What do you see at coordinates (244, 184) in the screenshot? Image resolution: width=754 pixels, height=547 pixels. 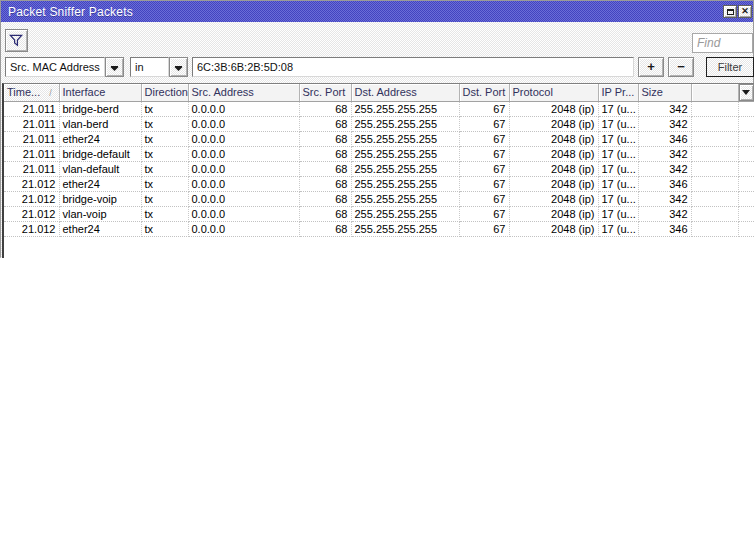 I see `cell-src-address: 0.0.0.0` at bounding box center [244, 184].